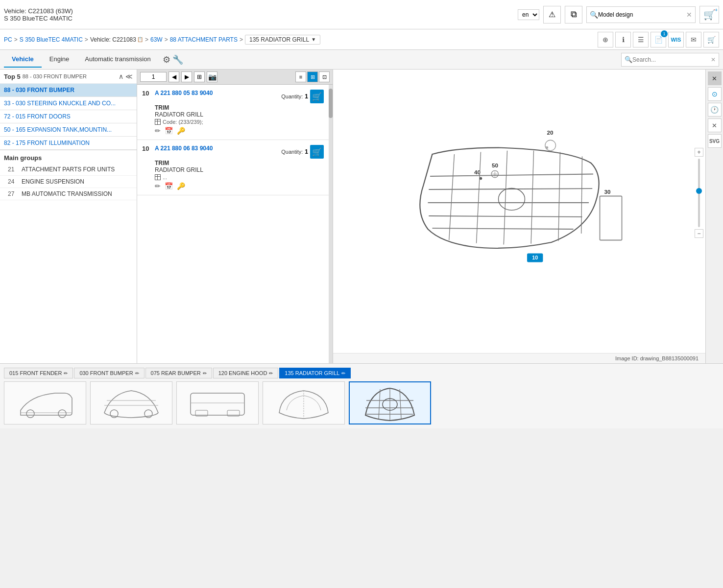 The image size is (723, 588). What do you see at coordinates (362, 396) in the screenshot?
I see `bottom-panel: 015 FRONT FENDER ✏ 030 FRONT BUMPER ✏ 07…` at bounding box center [362, 396].